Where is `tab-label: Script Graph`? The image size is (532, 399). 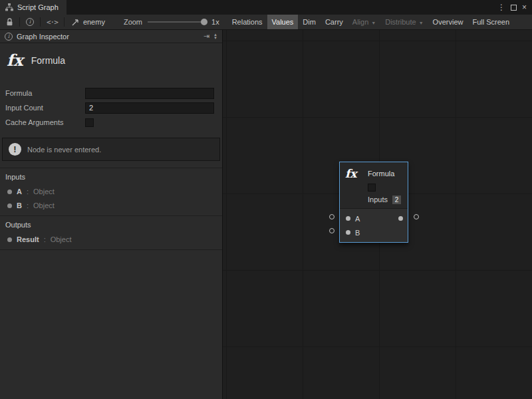 tab-label: Script Graph is located at coordinates (38, 7).